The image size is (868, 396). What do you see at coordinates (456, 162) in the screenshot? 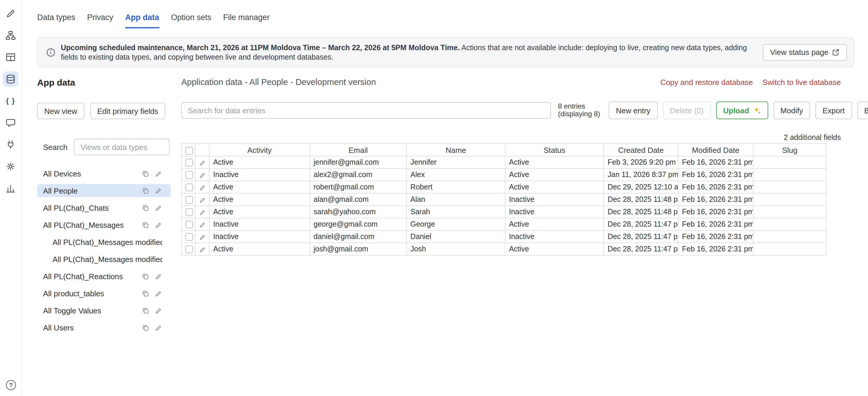
I see `cell-name: Jennifer` at bounding box center [456, 162].